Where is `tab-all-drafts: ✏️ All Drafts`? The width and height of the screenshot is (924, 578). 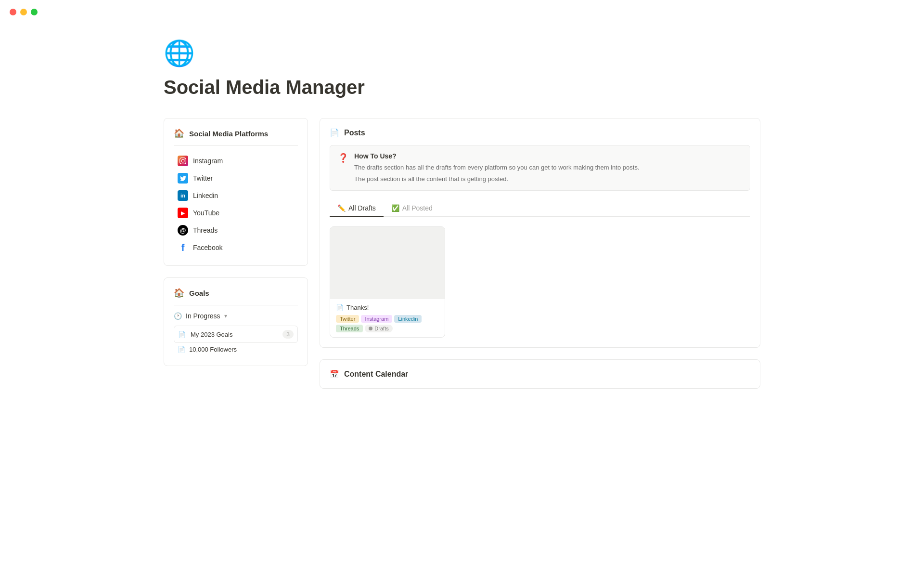
tab-all-drafts: ✏️ All Drafts is located at coordinates (357, 209).